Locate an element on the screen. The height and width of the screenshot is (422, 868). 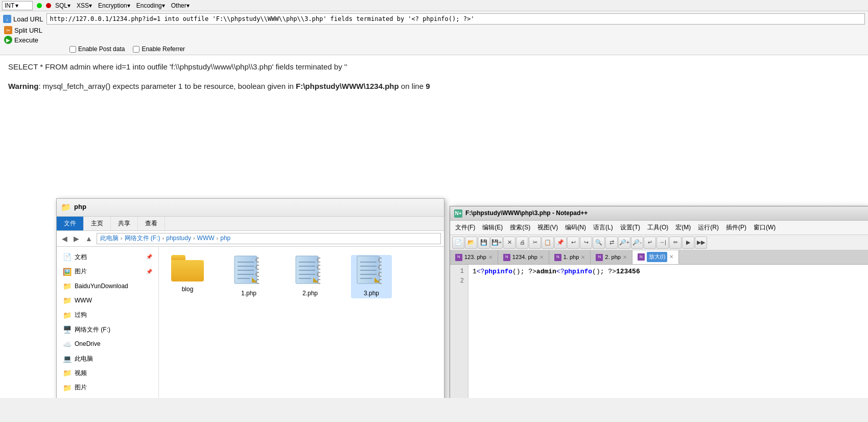
npp-menu-run: 运行(R) is located at coordinates (708, 228).